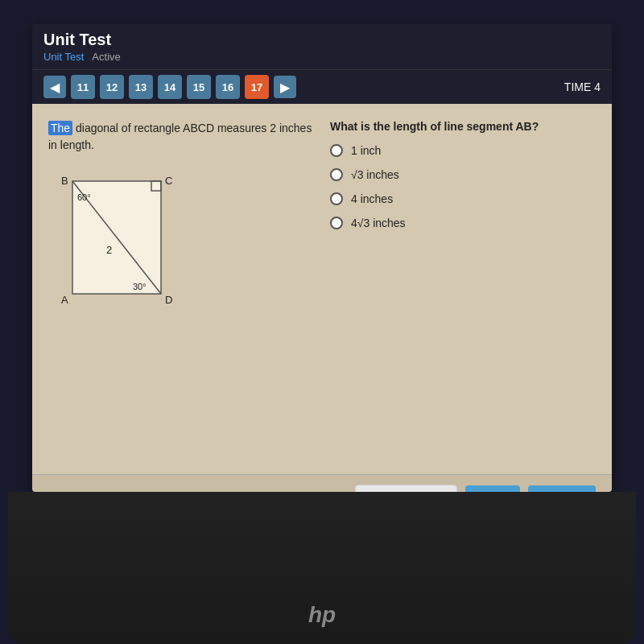  I want to click on next-arrow-button: ▶, so click(285, 87).